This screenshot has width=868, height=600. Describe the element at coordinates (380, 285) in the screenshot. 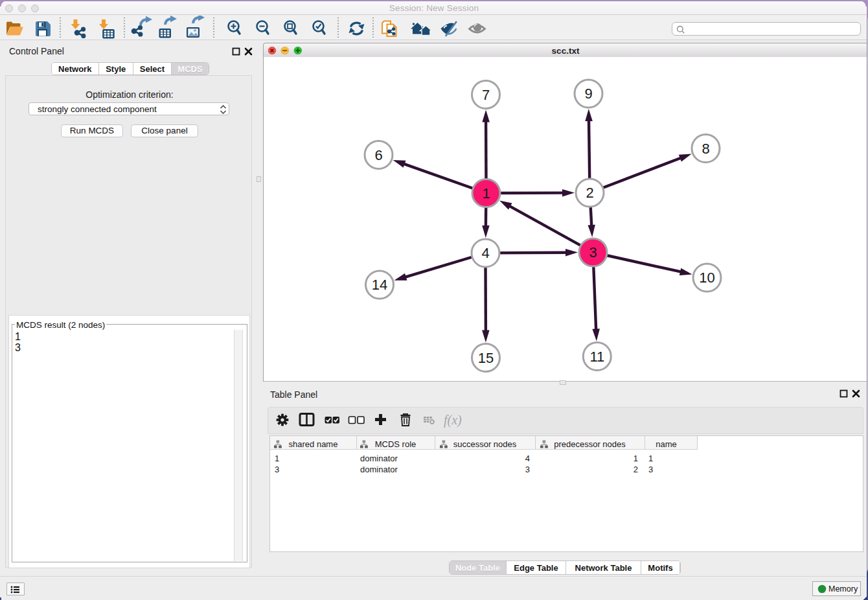

I see `svg-text: 14` at that location.